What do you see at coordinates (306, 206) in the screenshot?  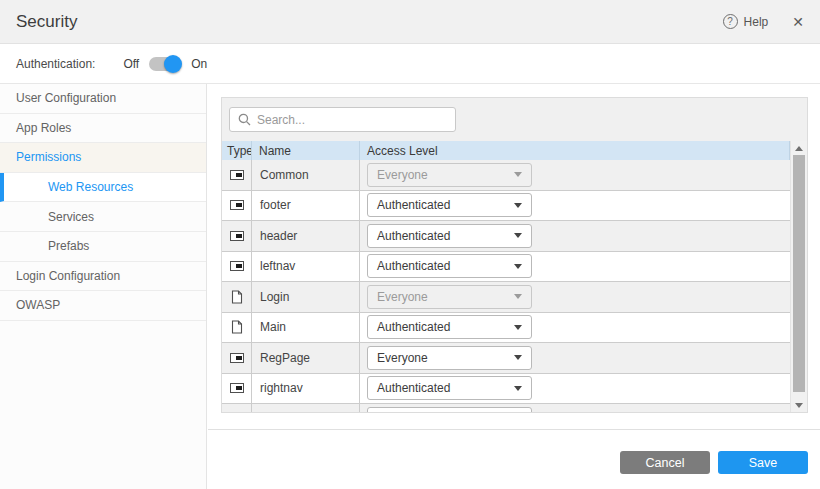 I see `resource-name: footer` at bounding box center [306, 206].